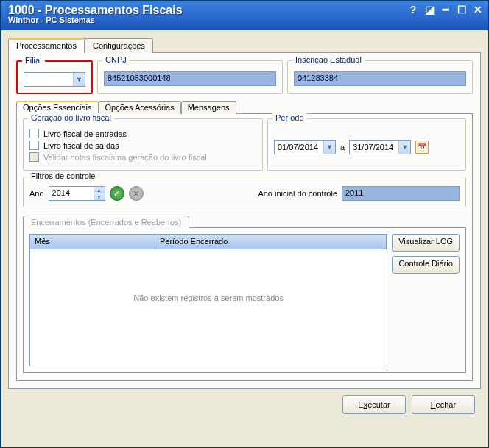 The width and height of the screenshot is (489, 448). Describe the element at coordinates (143, 157) in the screenshot. I see `check-validar-row: Validar notas fiscais na geração do livr…` at that location.